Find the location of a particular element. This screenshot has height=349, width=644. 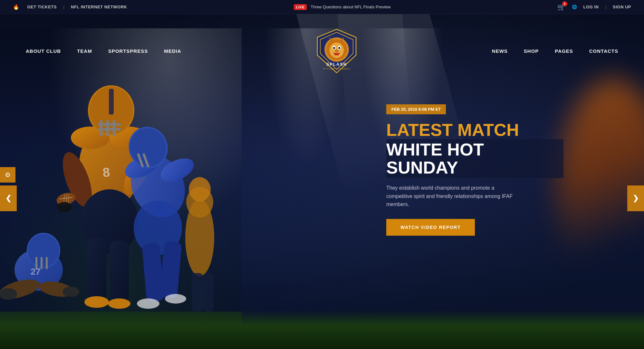

navbar: ABOUT CLUB TEAM SPORTSPRESS MEDIA is located at coordinates (322, 51).